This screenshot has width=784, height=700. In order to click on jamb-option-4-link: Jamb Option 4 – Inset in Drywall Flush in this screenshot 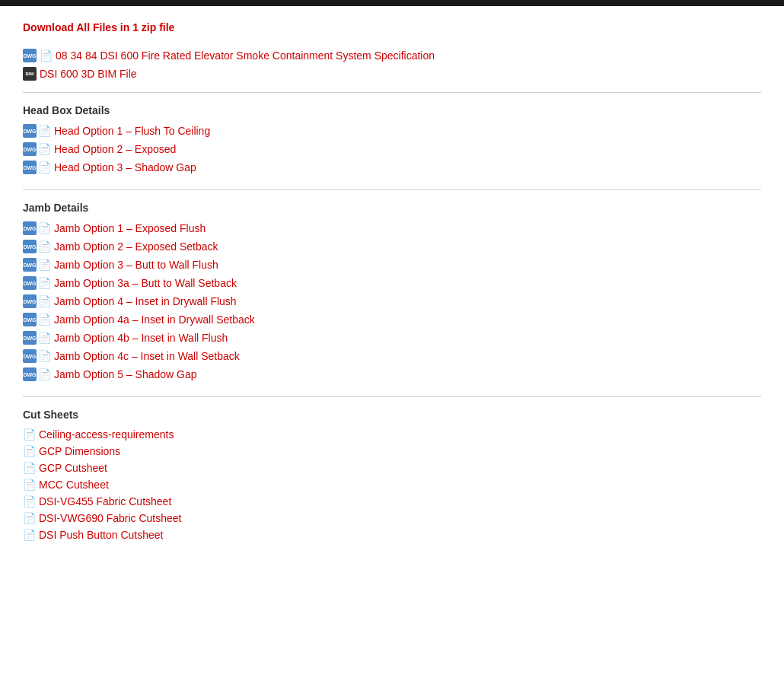, I will do `click(145, 301)`.